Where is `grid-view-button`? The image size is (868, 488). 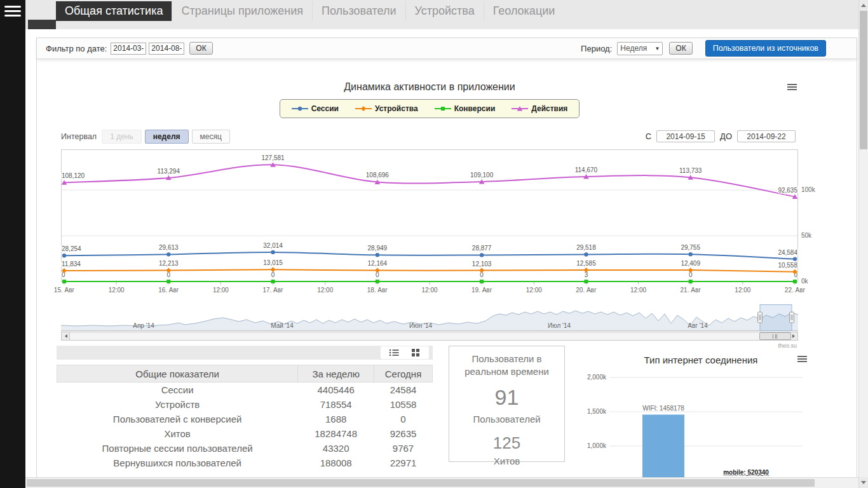 grid-view-button is located at coordinates (416, 353).